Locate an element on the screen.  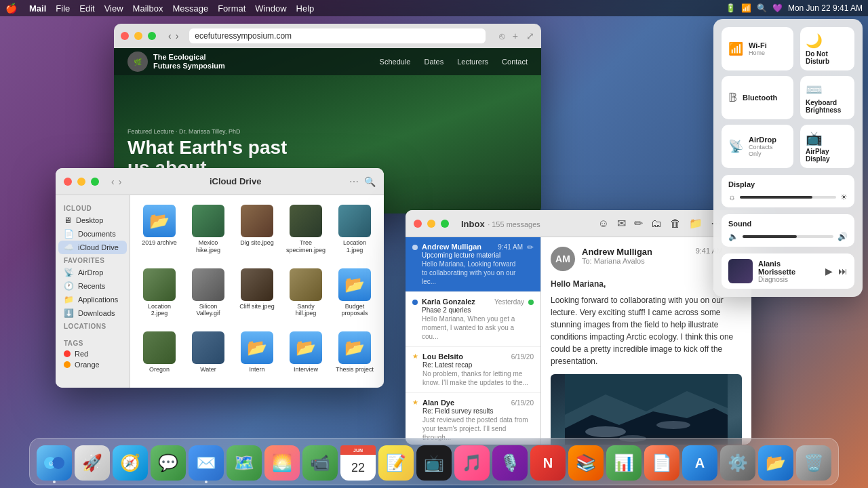
dock-appstore: A is located at coordinates (700, 463).